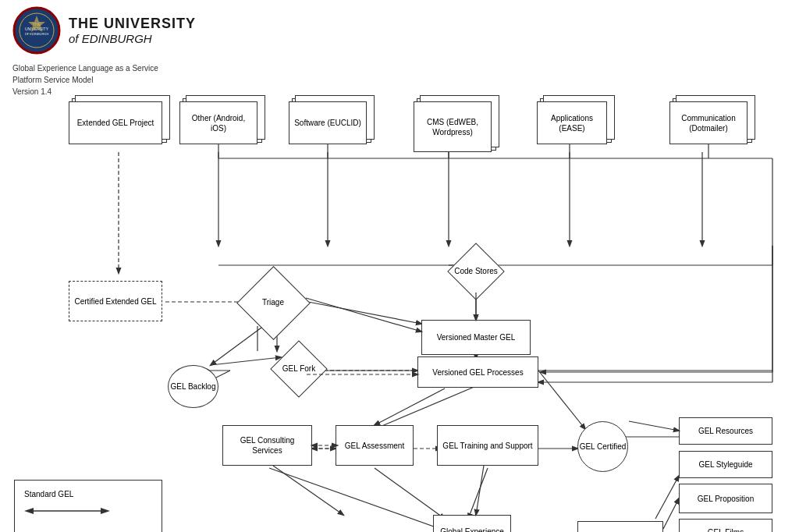 The width and height of the screenshot is (799, 532). What do you see at coordinates (488, 445) in the screenshot?
I see `gel-training-support-box: GEL Training and Support` at bounding box center [488, 445].